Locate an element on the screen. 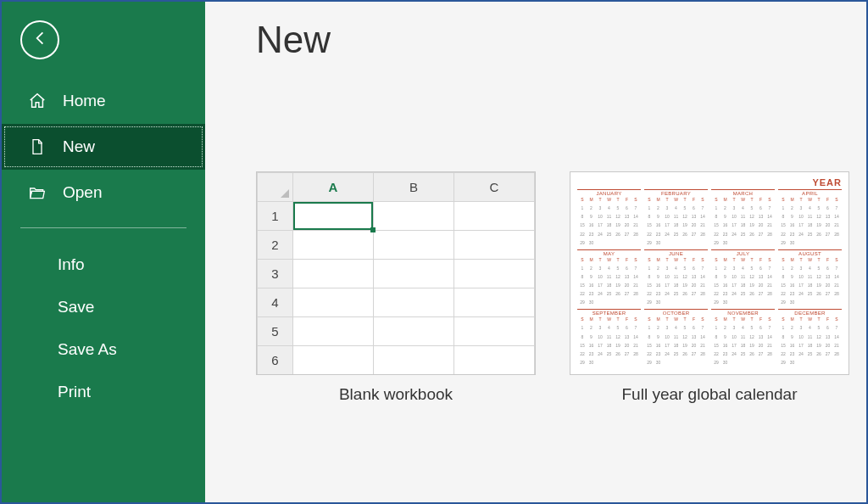  sidebar-item-print: Print is located at coordinates (103, 392).